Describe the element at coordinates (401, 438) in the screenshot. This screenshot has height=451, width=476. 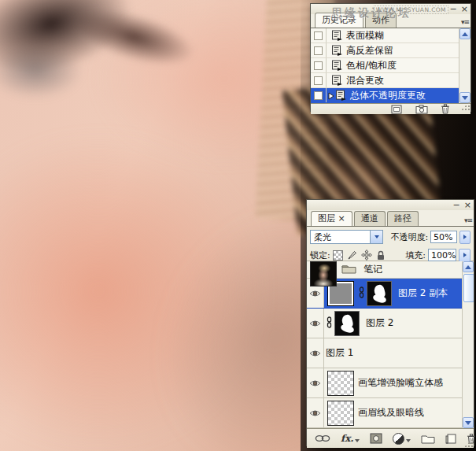
I see `adjustment-layer-icon` at that location.